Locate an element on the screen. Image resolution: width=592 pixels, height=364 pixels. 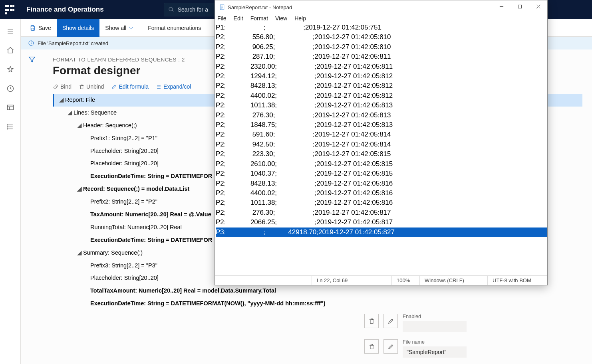
nav-recent is located at coordinates (10, 89).